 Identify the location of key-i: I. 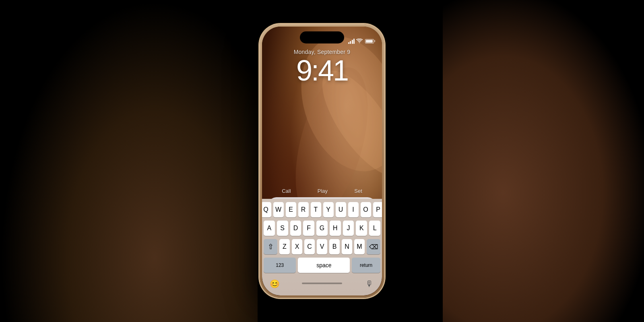
(353, 210).